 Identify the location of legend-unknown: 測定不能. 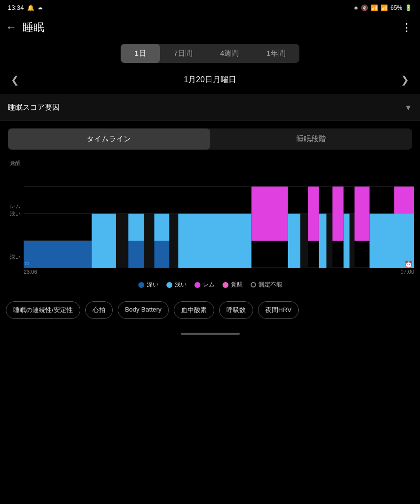
(266, 284).